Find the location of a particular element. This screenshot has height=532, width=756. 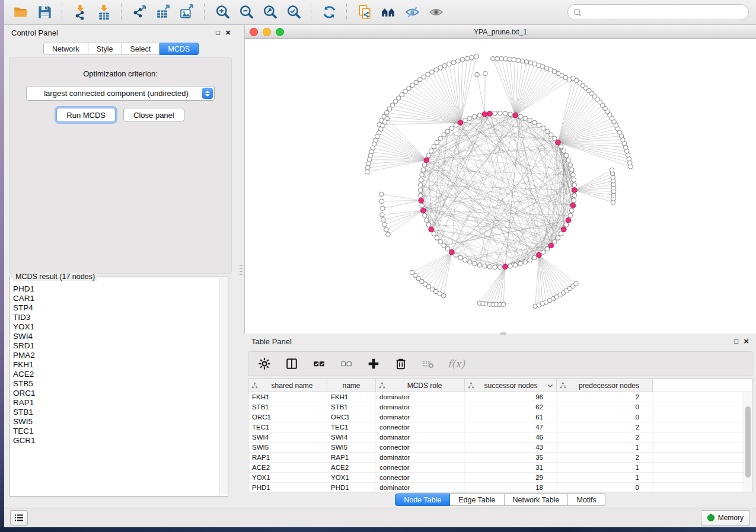

task-history-button is located at coordinates (19, 518).